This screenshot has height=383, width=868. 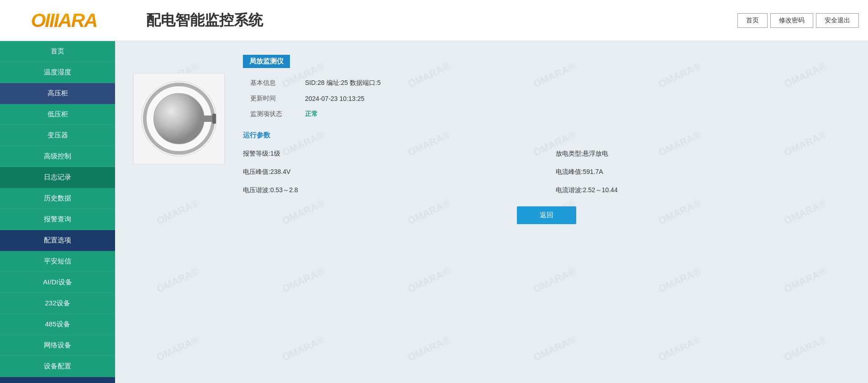 What do you see at coordinates (58, 367) in the screenshot?
I see `sidebar-item-device-config: 设备配置` at bounding box center [58, 367].